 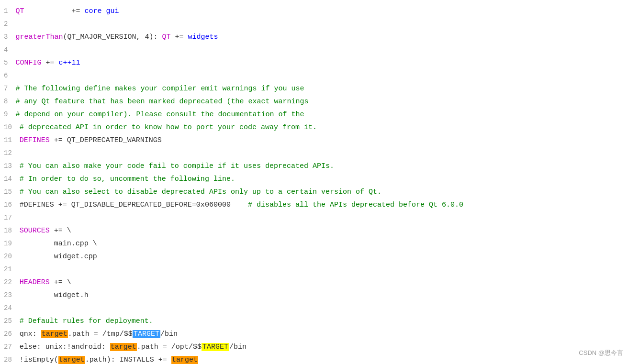 I want to click on code-line-25: 25 # Default rules for deployment., so click(x=314, y=321).